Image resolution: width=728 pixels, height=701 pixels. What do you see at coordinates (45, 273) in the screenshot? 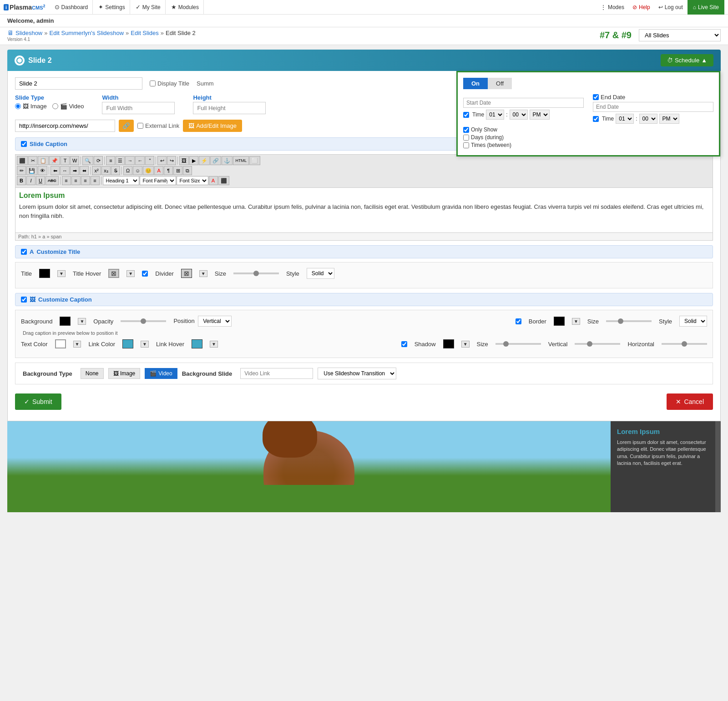
I see `title-color-swatch` at bounding box center [45, 273].